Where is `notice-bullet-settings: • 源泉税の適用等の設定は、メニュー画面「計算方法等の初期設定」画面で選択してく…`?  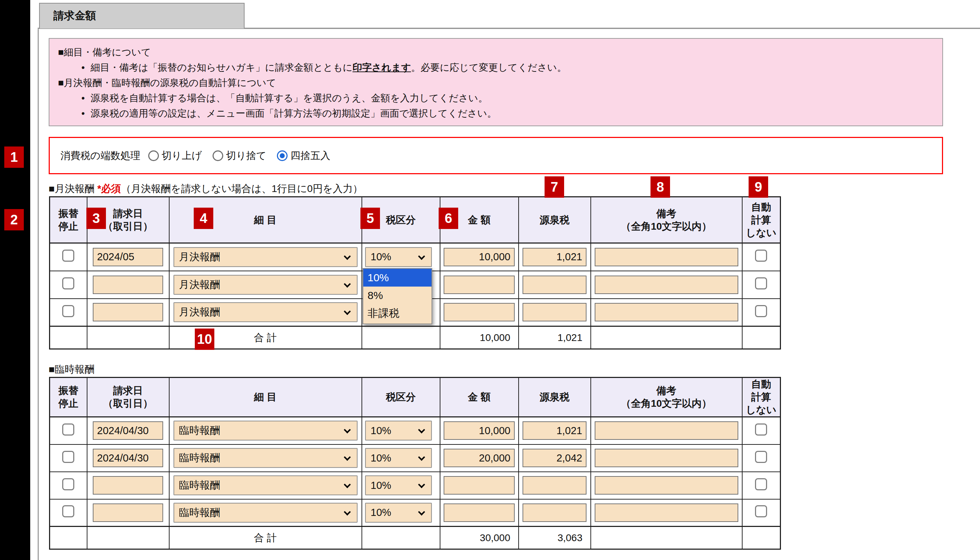
notice-bullet-settings: • 源泉税の適用等の設定は、メニュー画面「計算方法等の初期設定」画面で選択してく… is located at coordinates (495, 113).